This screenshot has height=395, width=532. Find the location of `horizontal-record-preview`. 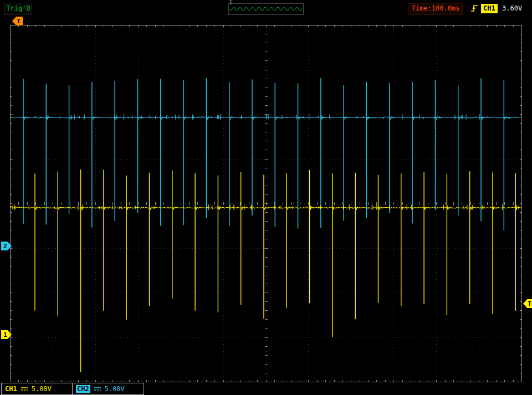

horizontal-record-preview is located at coordinates (266, 9).